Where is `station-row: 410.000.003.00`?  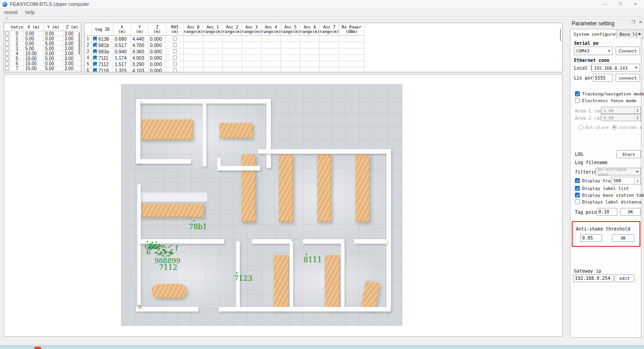
station-row: 410.000.003.00 is located at coordinates (42, 53).